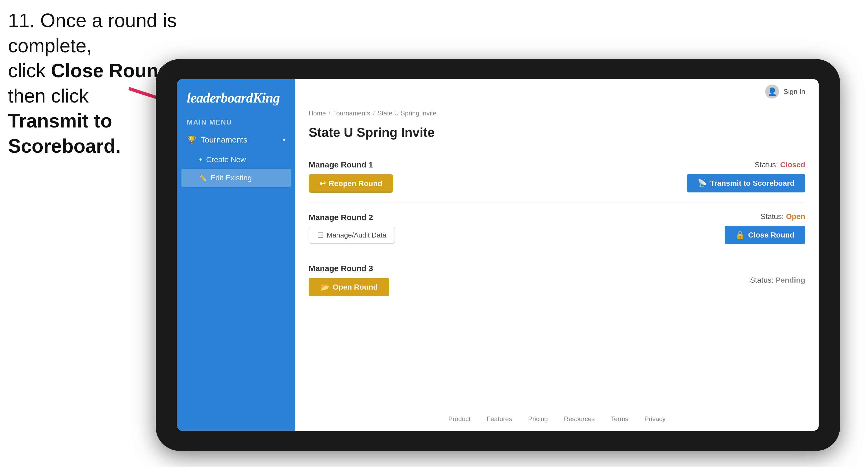 The image size is (868, 467). What do you see at coordinates (780, 165) in the screenshot?
I see `round-1-status: Status: Closed` at bounding box center [780, 165].